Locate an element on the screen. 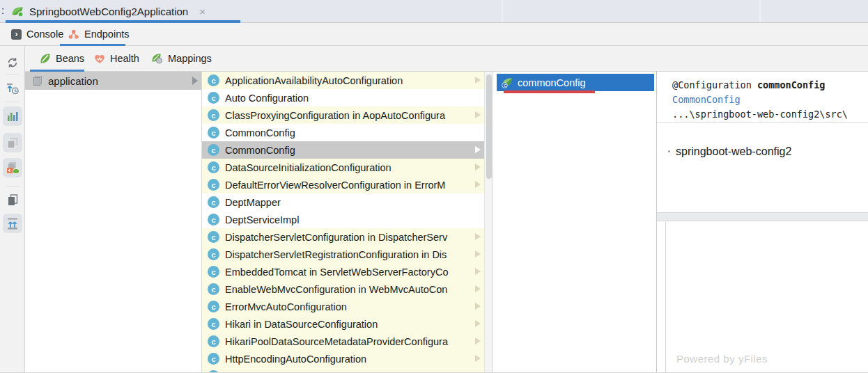 The width and height of the screenshot is (868, 373). yfiles-watermark: Powered by yFiles is located at coordinates (722, 359).